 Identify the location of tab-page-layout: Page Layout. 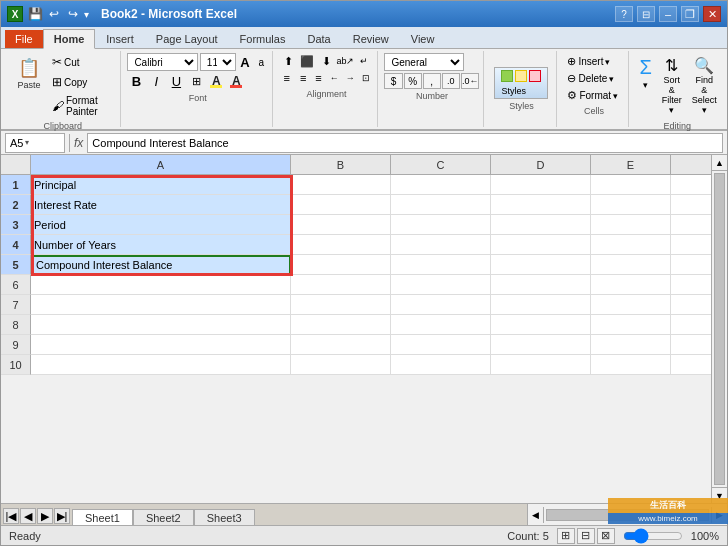
(187, 38).